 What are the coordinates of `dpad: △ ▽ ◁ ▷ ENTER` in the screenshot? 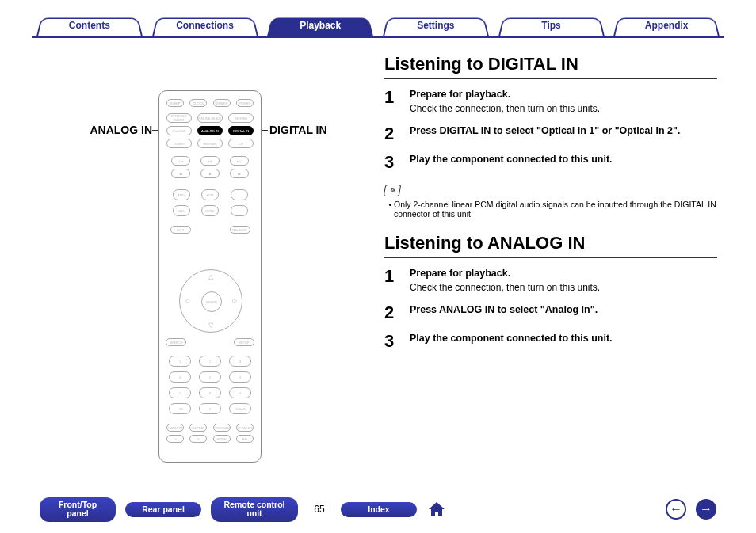 It's located at (211, 301).